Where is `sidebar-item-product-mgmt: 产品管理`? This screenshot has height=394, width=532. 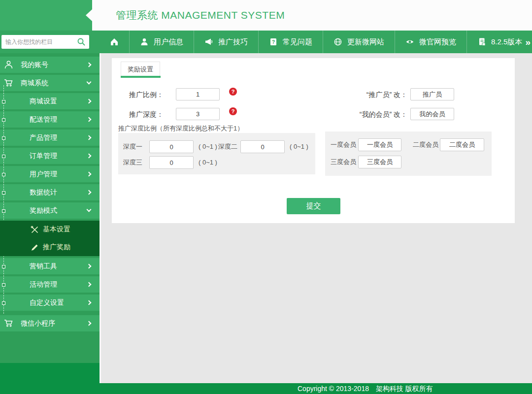 sidebar-item-product-mgmt: 产品管理 is located at coordinates (50, 138).